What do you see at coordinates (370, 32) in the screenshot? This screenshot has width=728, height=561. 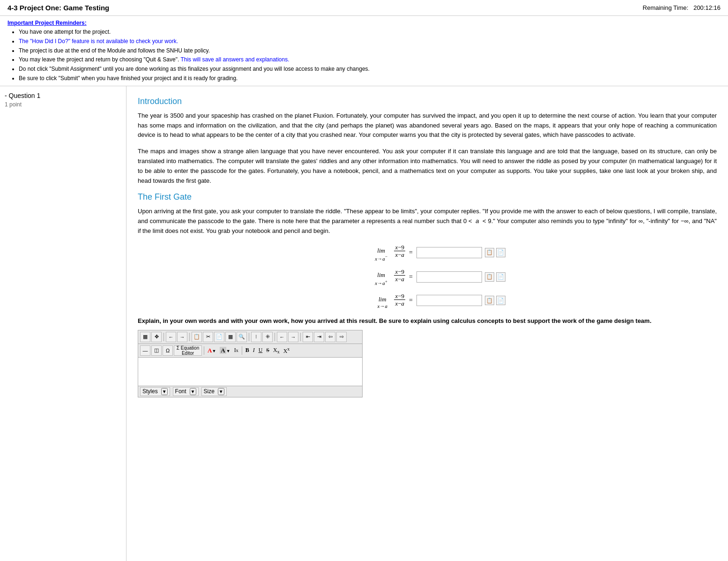 I see `reminder-item: You have one attempt for the project.` at bounding box center [370, 32].